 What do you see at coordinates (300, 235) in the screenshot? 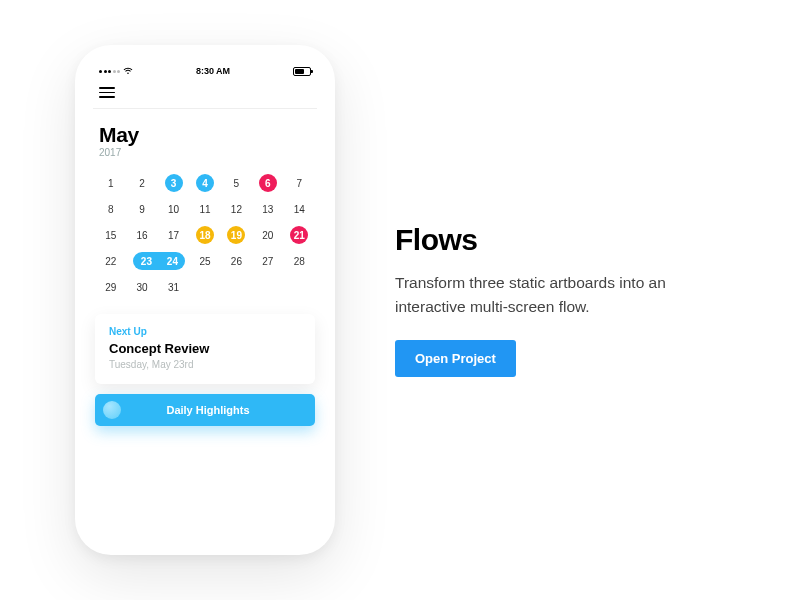
I see `calendar-day: 21` at bounding box center [300, 235].